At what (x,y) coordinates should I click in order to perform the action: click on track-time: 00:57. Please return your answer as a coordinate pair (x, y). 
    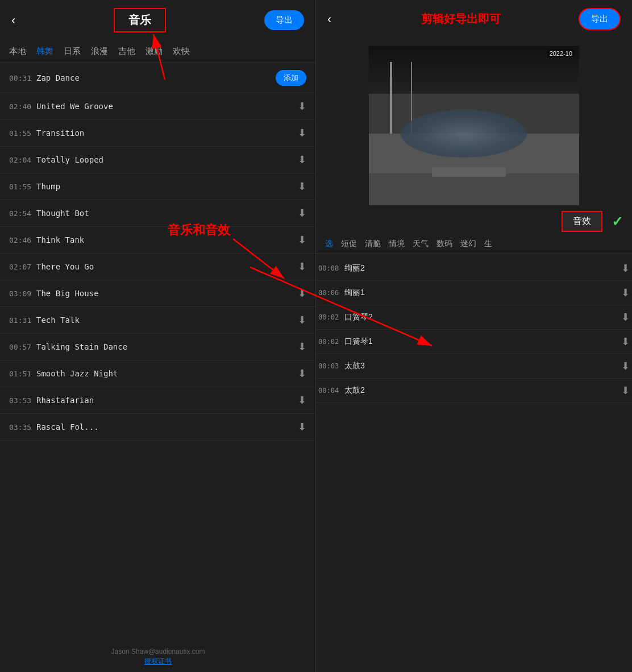
    Looking at the image, I should click on (20, 347).